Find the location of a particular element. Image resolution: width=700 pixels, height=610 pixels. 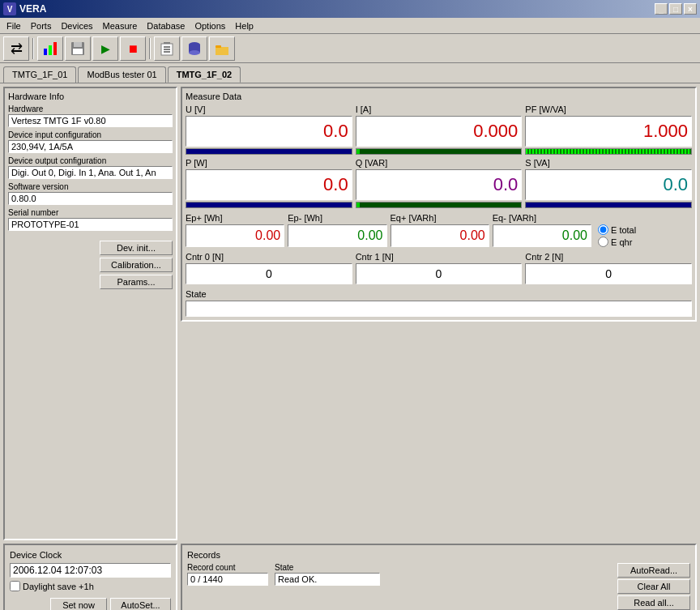

e-total-label: E total is located at coordinates (624, 230).